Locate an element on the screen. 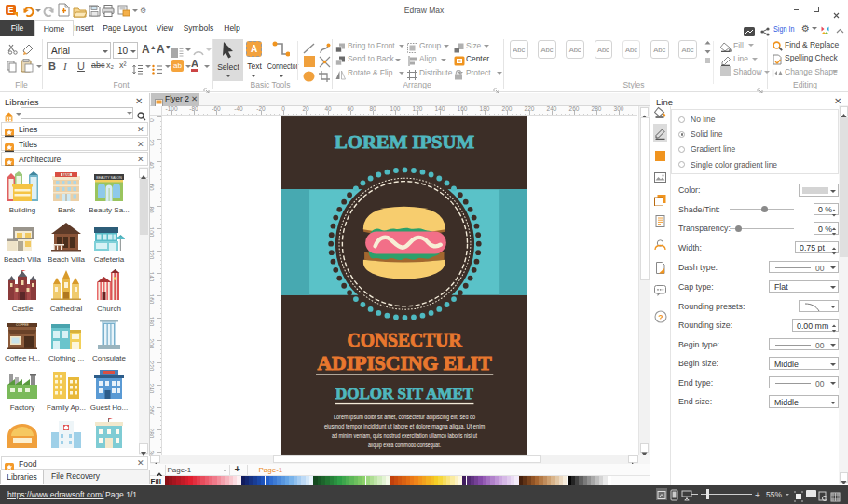  svg-text:aliquip exea commodo consequat: aliquip exea commodo consequat. is located at coordinates (404, 445).